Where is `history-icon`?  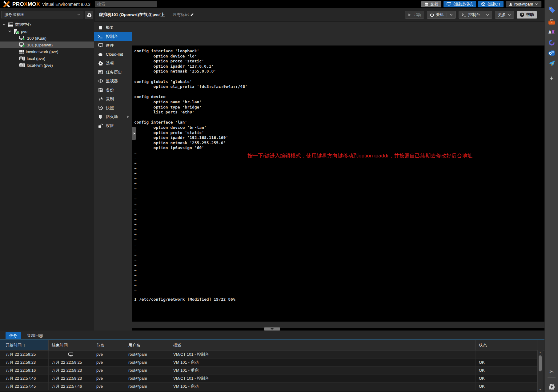
history-icon is located at coordinates (100, 108).